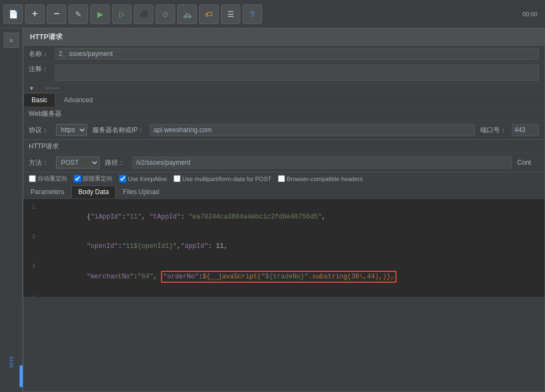 The width and height of the screenshot is (545, 392). Describe the element at coordinates (72, 130) in the screenshot. I see `protocol-select: https http` at that location.